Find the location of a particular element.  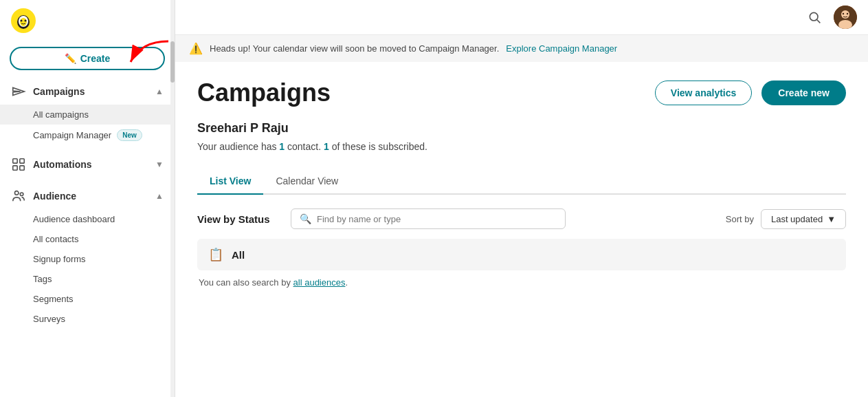

audience-info: Your audience has 1 contact. 1 of these … is located at coordinates (522, 147).